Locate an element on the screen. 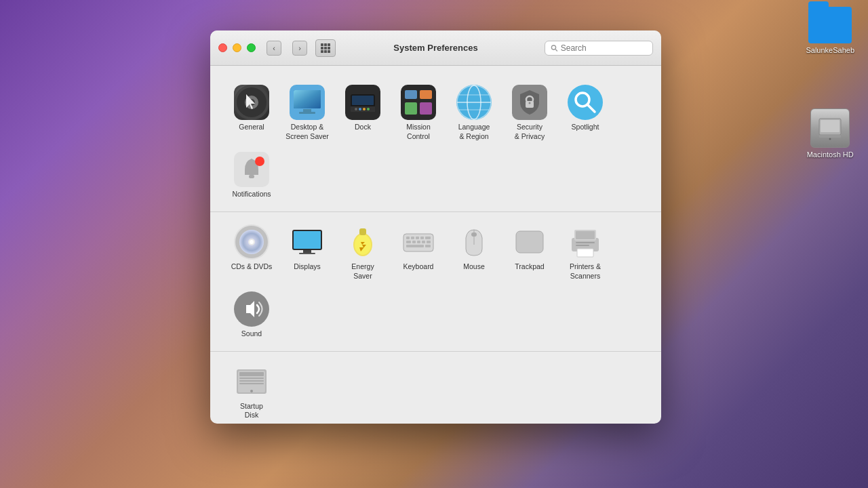 This screenshot has width=868, height=488. startup-label: StartupDisk is located at coordinates (252, 411).